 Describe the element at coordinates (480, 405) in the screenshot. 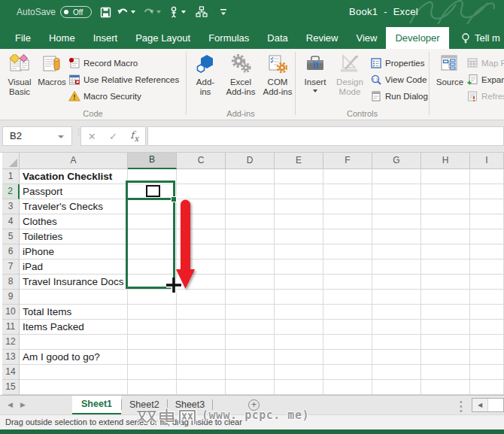

I see `scroll-left-icon: ◀` at that location.